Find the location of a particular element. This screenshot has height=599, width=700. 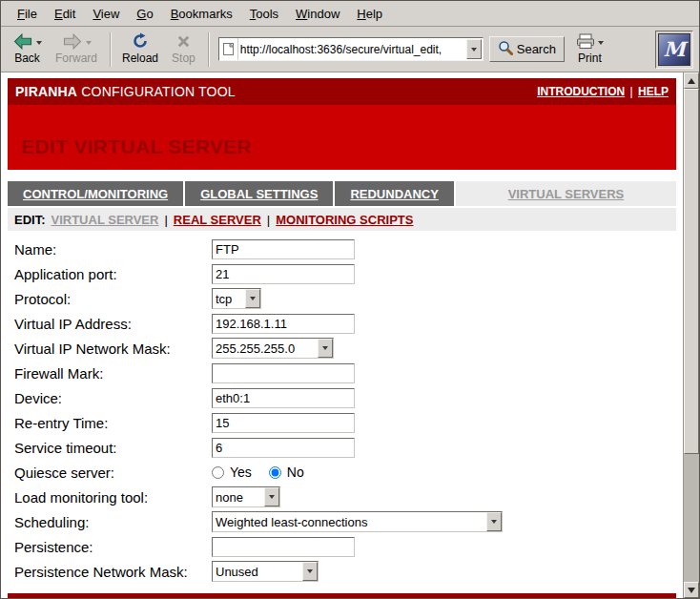

vip-netmask-select-value: 255.255.255.0 is located at coordinates (265, 349).